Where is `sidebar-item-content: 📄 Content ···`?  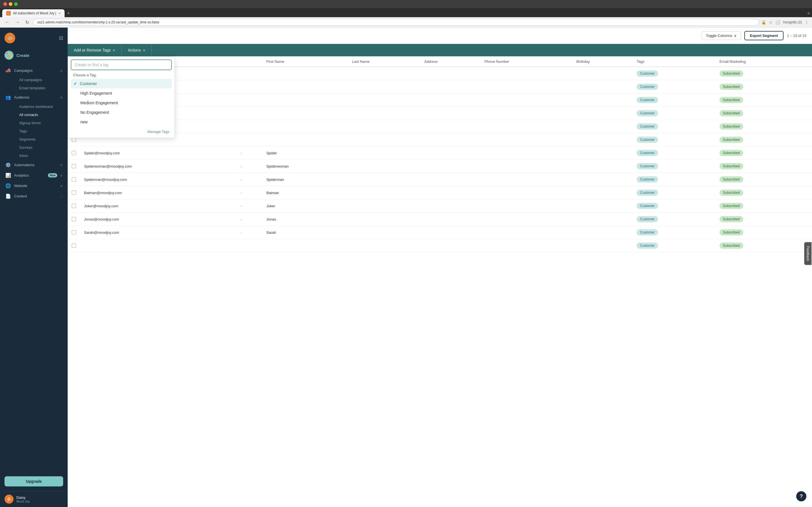
sidebar-item-content: 📄 Content ··· is located at coordinates (34, 196).